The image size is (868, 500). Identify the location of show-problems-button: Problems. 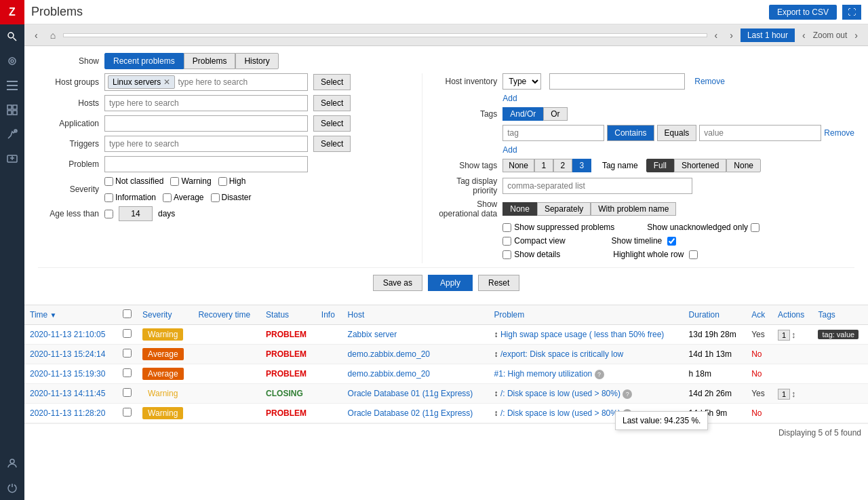
(210, 61).